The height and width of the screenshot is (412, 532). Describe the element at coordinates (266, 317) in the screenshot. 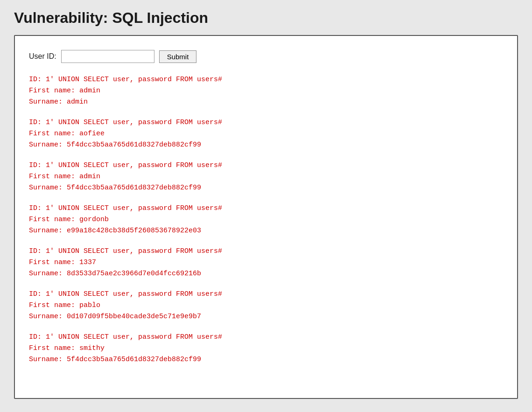

I see `result-surname-line: Surname: 0d107d09f5bbe40cade3de5c71e9e9b…` at that location.